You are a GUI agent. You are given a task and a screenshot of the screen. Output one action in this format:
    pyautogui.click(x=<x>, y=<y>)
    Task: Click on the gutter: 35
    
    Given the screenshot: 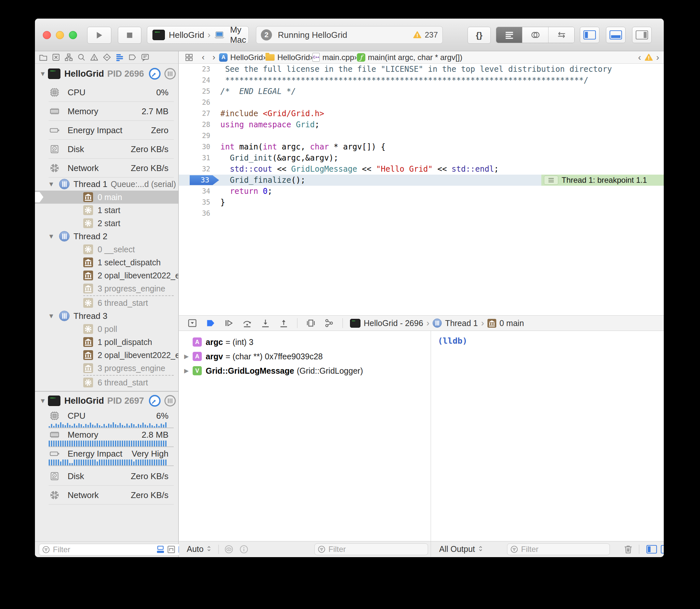 What is the action you would take?
    pyautogui.click(x=197, y=203)
    